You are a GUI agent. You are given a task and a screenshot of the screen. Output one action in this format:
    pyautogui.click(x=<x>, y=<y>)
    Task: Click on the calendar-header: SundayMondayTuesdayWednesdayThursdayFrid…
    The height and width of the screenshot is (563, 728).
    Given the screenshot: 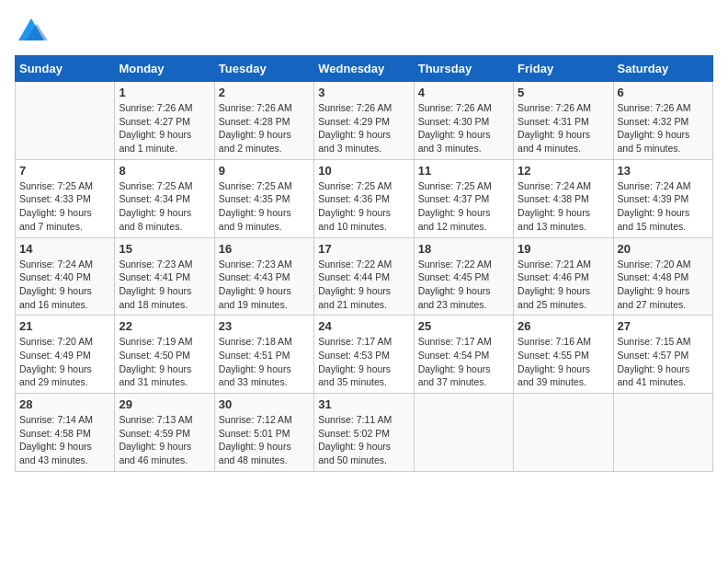 What is the action you would take?
    pyautogui.click(x=364, y=69)
    